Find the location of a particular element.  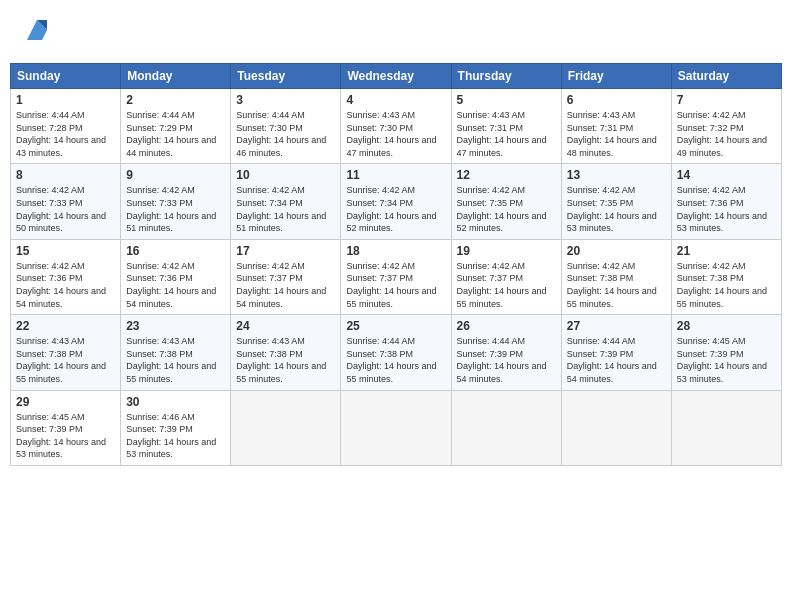

daylight-label: Daylight: 14 hours and 47 minutes. is located at coordinates (391, 146).